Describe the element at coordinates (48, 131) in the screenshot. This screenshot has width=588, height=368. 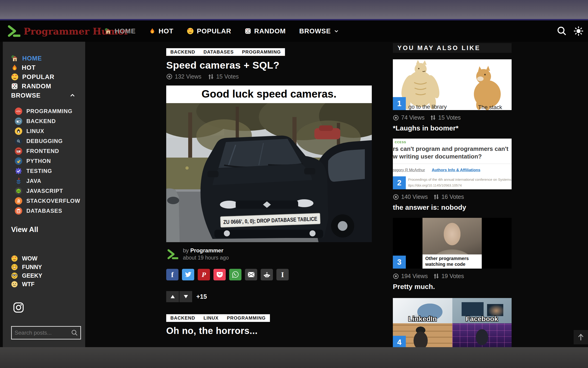
I see `sidebar-item-linux: LINUX` at that location.